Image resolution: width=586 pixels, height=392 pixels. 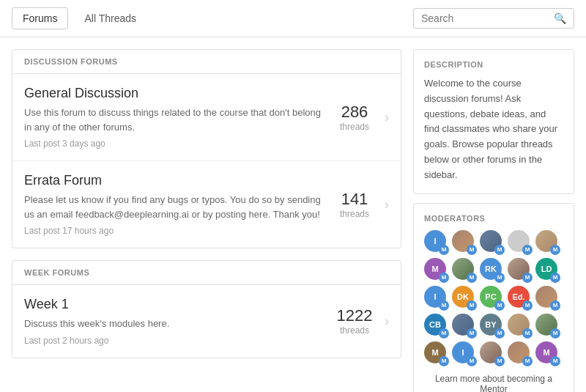 What do you see at coordinates (437, 326) in the screenshot?
I see `moderator-avatar: CBM` at bounding box center [437, 326].